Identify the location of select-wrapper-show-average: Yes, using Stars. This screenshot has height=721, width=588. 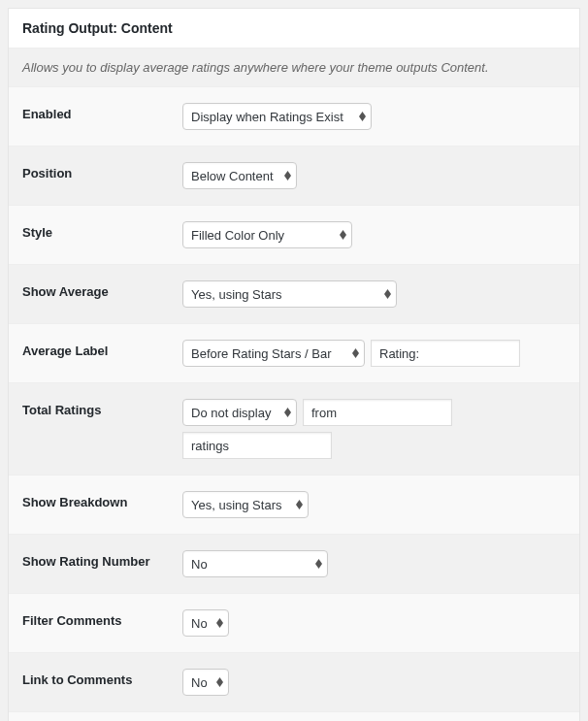
(289, 294).